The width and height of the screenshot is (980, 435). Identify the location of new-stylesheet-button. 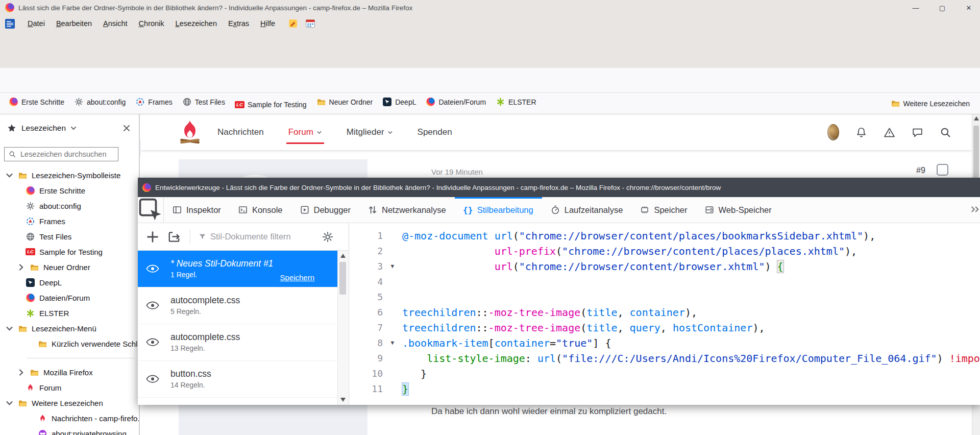
(153, 237).